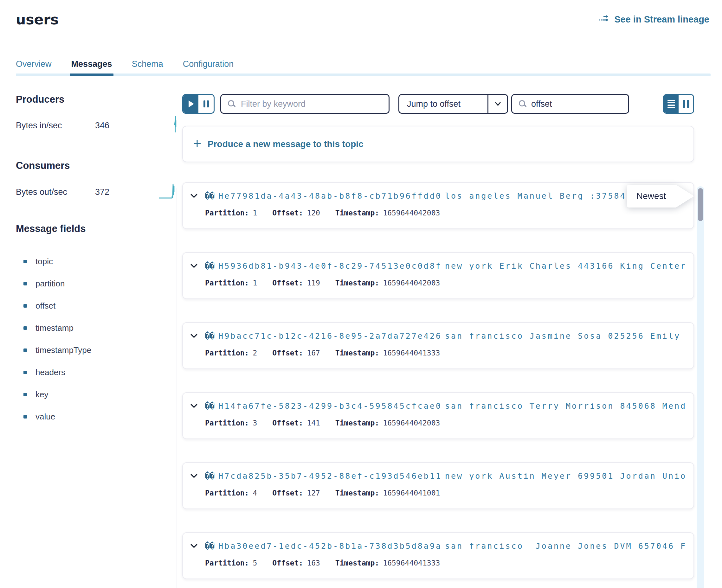 The height and width of the screenshot is (588, 722). What do you see at coordinates (98, 417) in the screenshot?
I see `field-item-value: value` at bounding box center [98, 417].